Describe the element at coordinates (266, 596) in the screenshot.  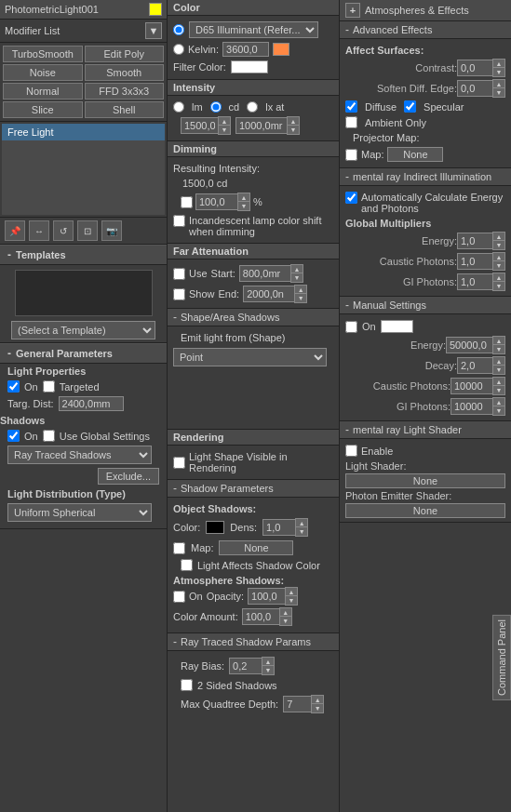
I see `opacity-input` at that location.